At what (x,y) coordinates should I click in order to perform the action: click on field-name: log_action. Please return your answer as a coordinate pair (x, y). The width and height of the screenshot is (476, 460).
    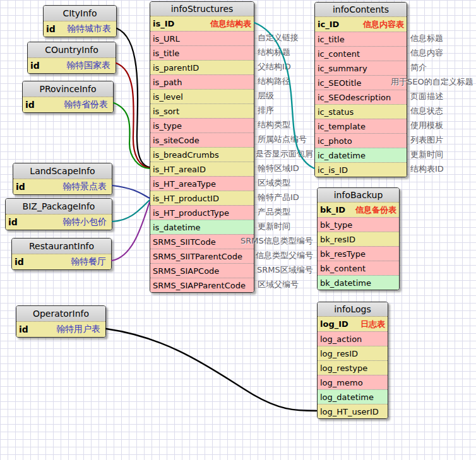
    Looking at the image, I should click on (341, 339).